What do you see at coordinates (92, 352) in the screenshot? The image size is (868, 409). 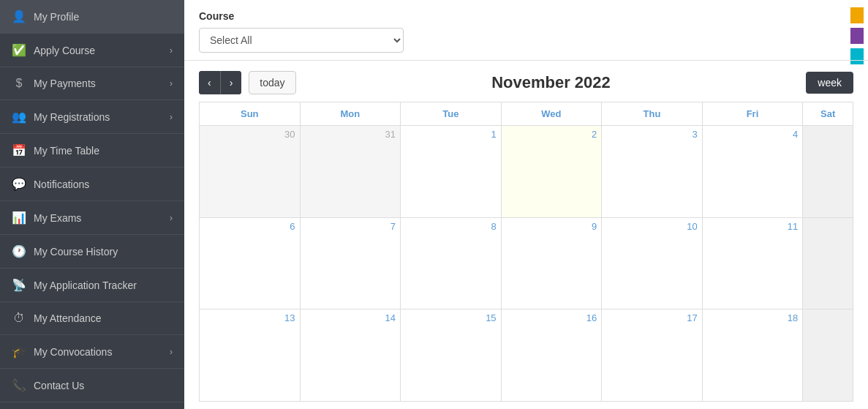 I see `sidebar-item-my-convocations: 🎓My Convocations›` at bounding box center [92, 352].